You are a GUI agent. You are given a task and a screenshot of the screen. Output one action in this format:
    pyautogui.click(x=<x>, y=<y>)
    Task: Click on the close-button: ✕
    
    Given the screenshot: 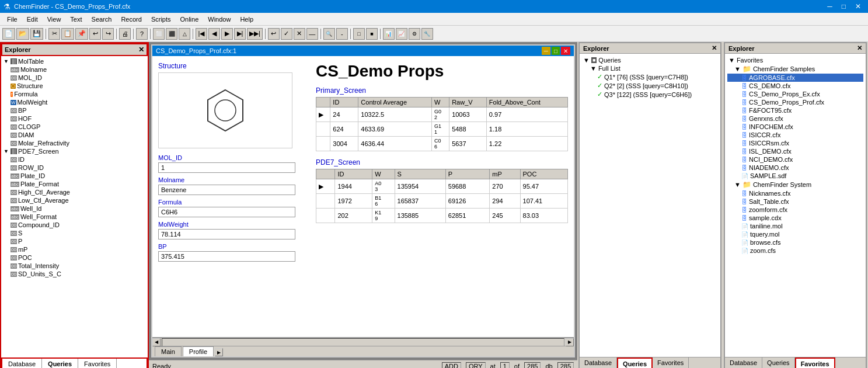 What is the action you would take?
    pyautogui.click(x=858, y=6)
    